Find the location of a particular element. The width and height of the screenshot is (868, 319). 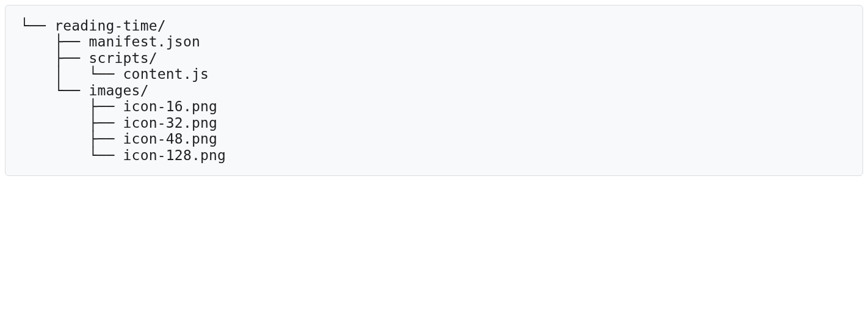

tree-line-3: │ └── content.js is located at coordinates (115, 74).